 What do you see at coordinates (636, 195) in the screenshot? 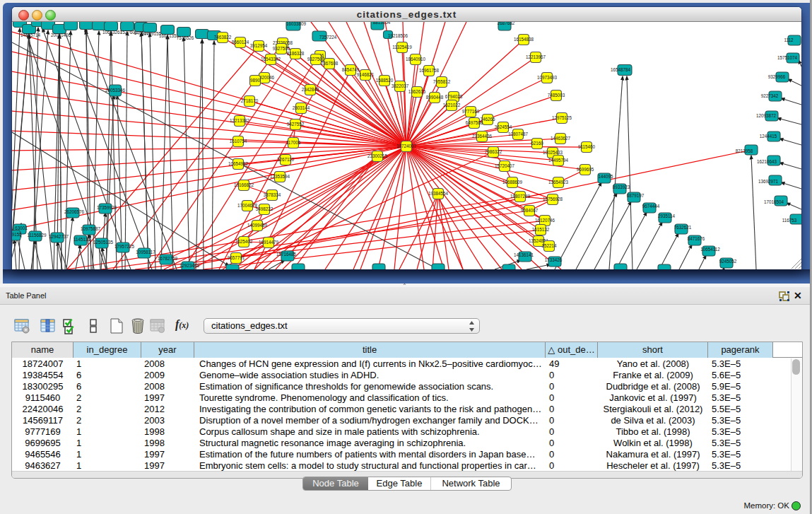
I see `svg-text: 6879197` at bounding box center [636, 195].